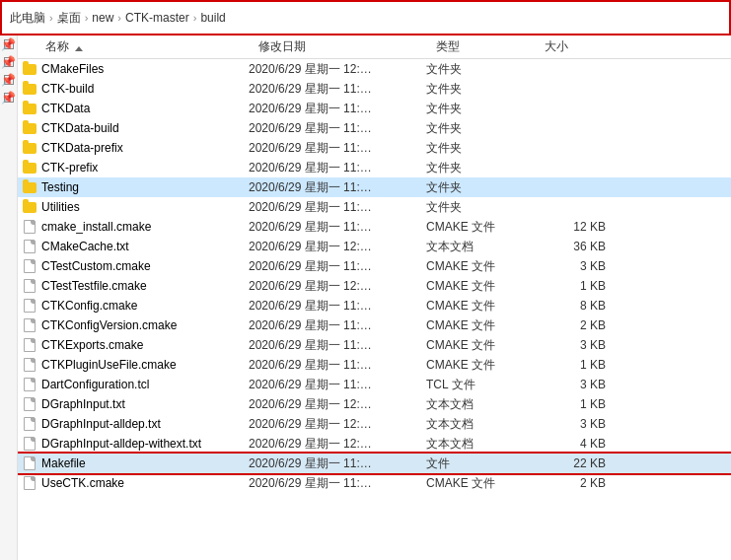  What do you see at coordinates (135, 365) in the screenshot?
I see `file-cell-name: CTKPluginUseFile.cmake` at bounding box center [135, 365].